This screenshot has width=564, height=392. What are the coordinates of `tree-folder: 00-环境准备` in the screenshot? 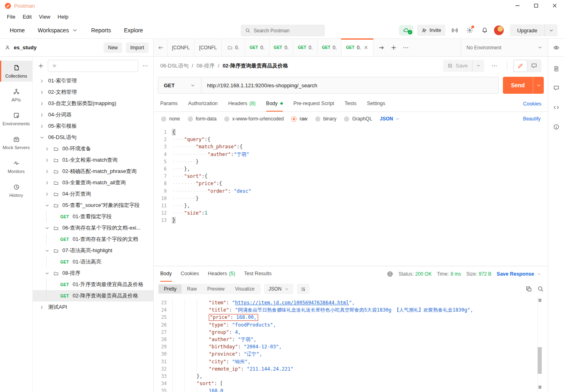 It's located at (93, 149).